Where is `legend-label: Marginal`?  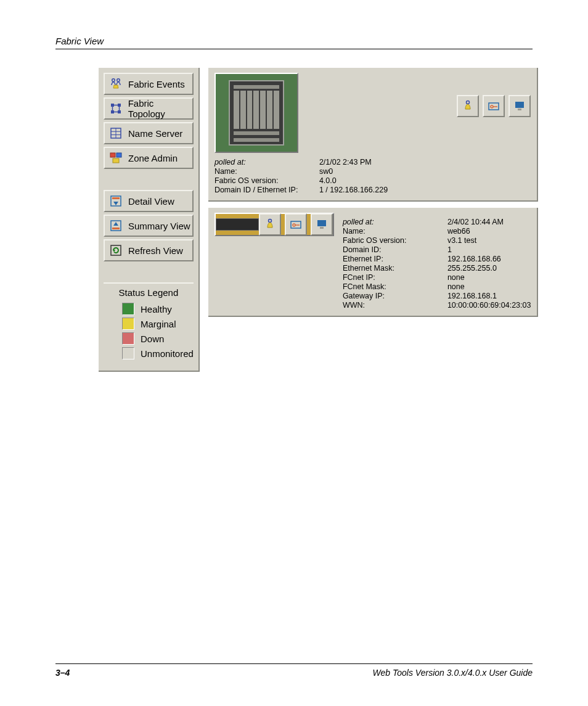 legend-label: Marginal is located at coordinates (158, 324).